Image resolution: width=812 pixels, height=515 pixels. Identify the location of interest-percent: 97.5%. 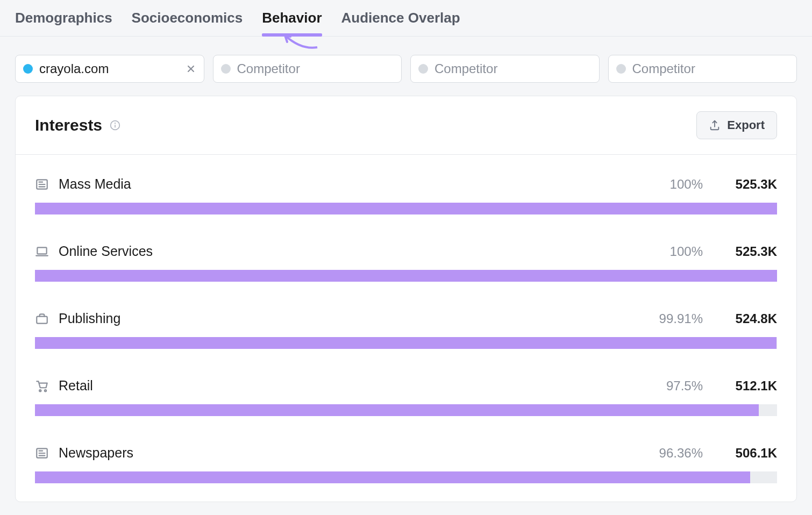
(685, 386).